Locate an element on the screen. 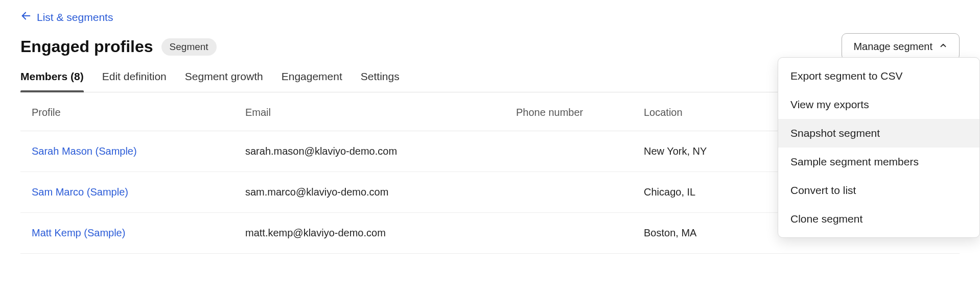 The height and width of the screenshot is (293, 980). dropdown-item-sample-segment-members: Sample segment members is located at coordinates (879, 162).